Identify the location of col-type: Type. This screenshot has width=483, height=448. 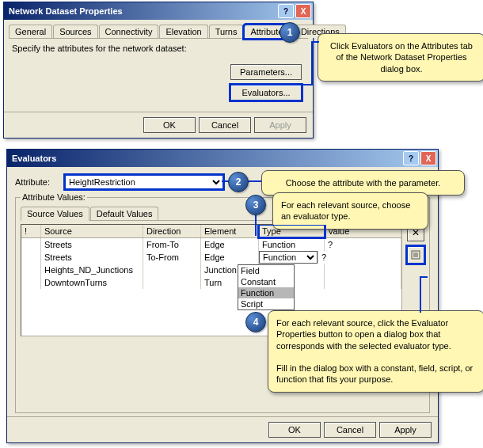
(291, 231).